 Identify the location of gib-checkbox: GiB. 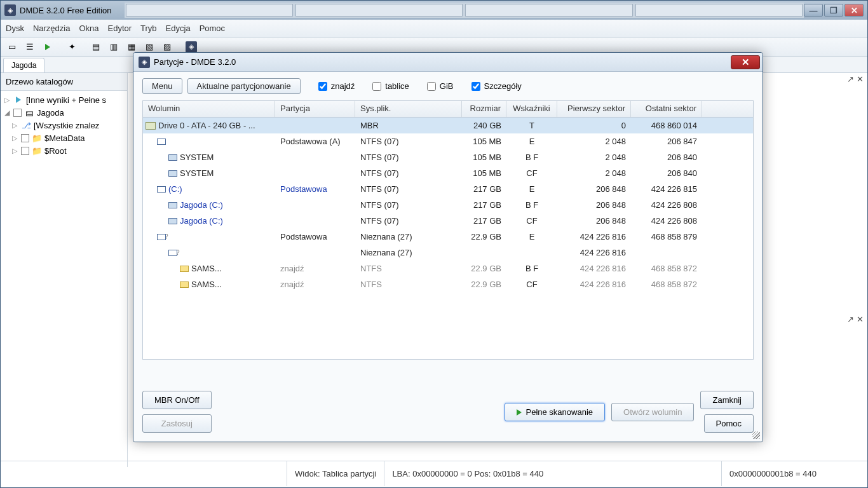
(440, 86).